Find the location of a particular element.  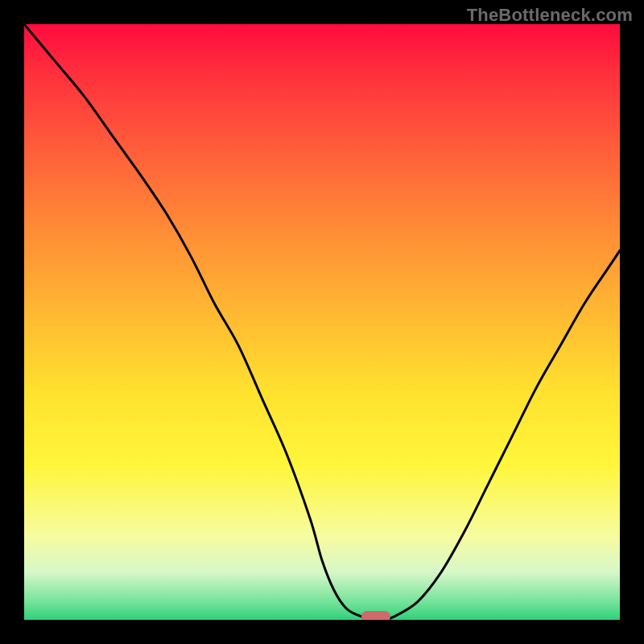

attribution-watermark: TheBottleneck.com is located at coordinates (550, 15).